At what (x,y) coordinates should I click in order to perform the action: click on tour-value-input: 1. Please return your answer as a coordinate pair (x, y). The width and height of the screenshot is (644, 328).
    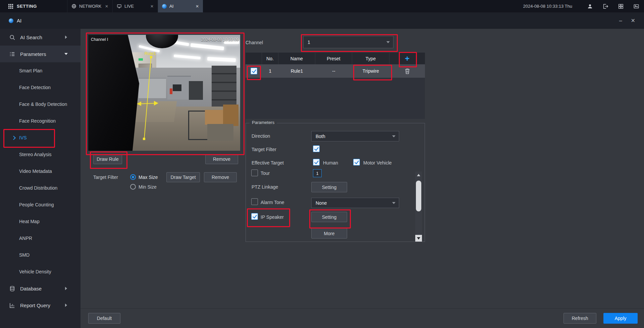
    Looking at the image, I should click on (317, 173).